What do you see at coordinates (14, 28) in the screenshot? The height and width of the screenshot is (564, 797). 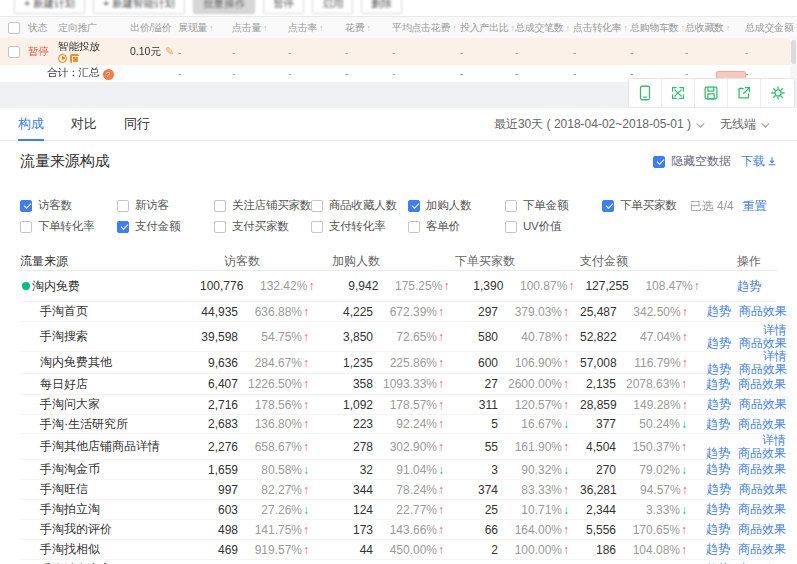 I see `select-all-checkbox` at bounding box center [14, 28].